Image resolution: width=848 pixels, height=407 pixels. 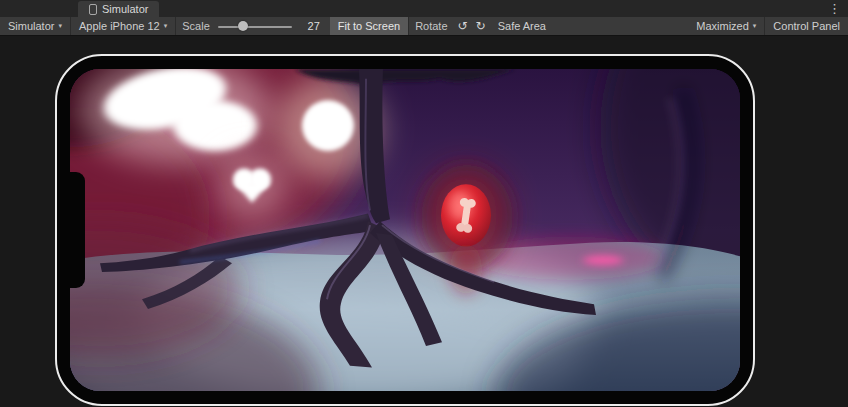 I want to click on scale-slider-thumb, so click(x=243, y=26).